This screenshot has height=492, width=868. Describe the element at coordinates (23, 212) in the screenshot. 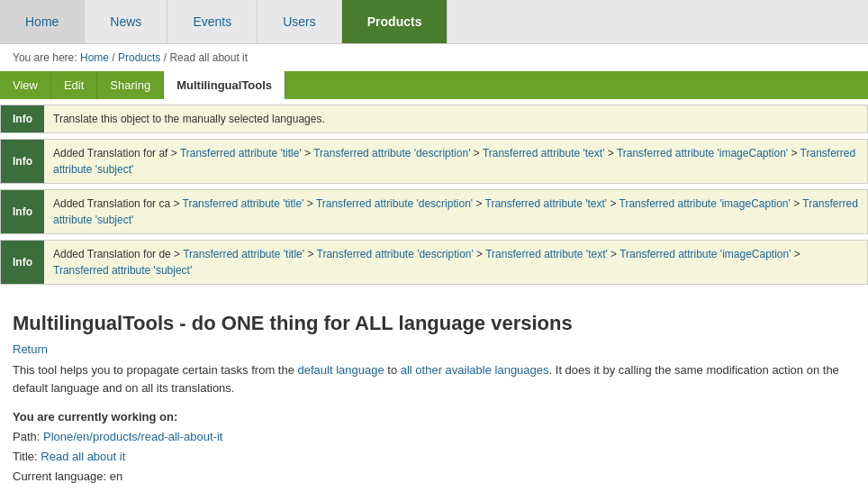

I see `info-label-2: Info` at that location.